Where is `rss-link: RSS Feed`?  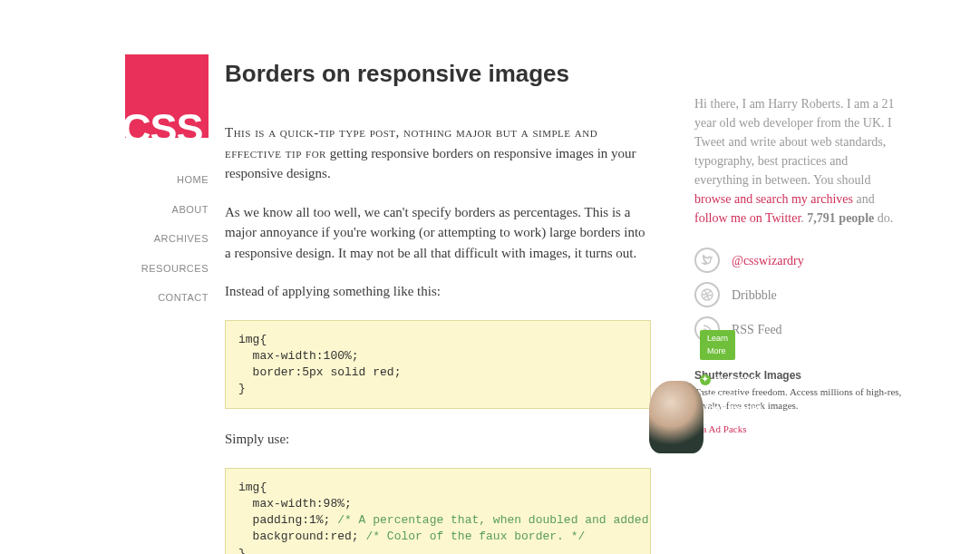
rss-link: RSS Feed is located at coordinates (757, 330).